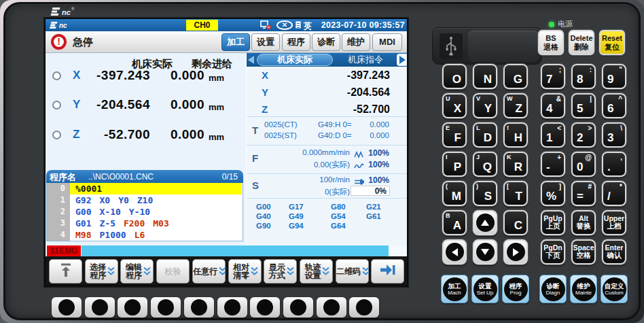 The width and height of the screenshot is (644, 323). What do you see at coordinates (308, 26) in the screenshot?
I see `language-indicator: 英` at bounding box center [308, 26].